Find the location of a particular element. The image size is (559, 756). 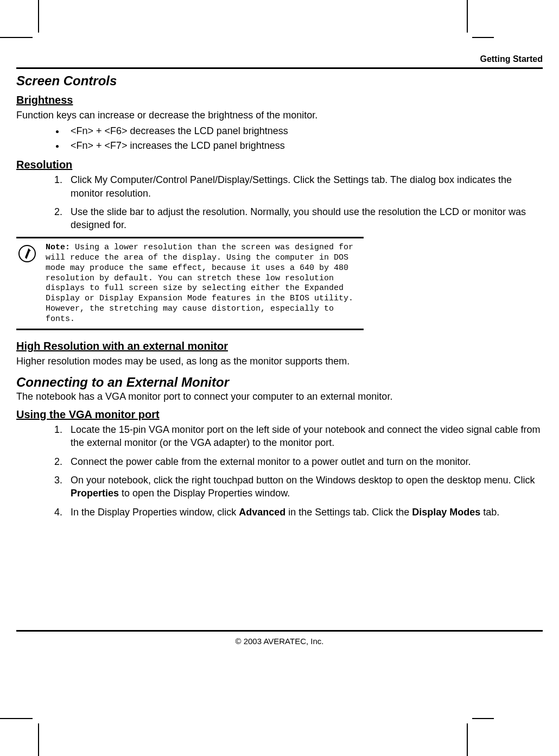

pen-note-icon is located at coordinates (27, 253).